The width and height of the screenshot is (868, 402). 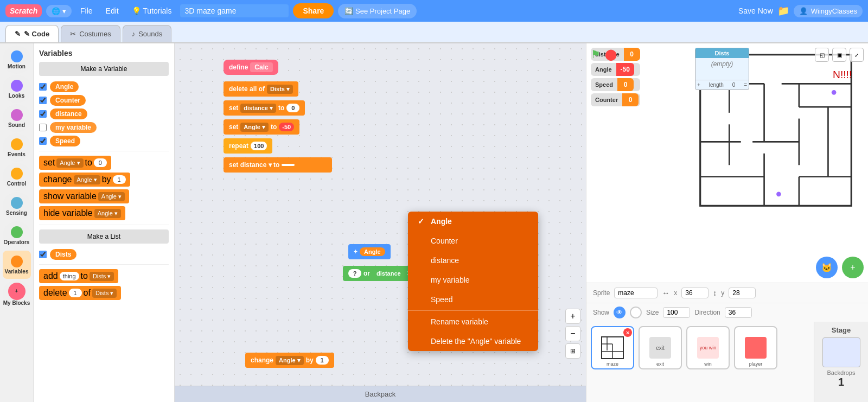 I want to click on distance-checkbox, so click(x=43, y=114).